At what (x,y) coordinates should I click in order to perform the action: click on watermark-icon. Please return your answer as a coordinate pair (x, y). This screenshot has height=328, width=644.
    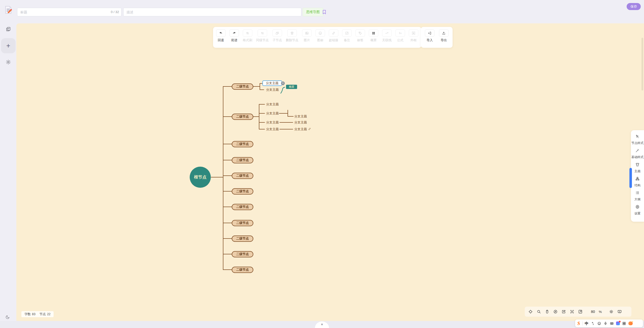
    Looking at the image, I should click on (611, 312).